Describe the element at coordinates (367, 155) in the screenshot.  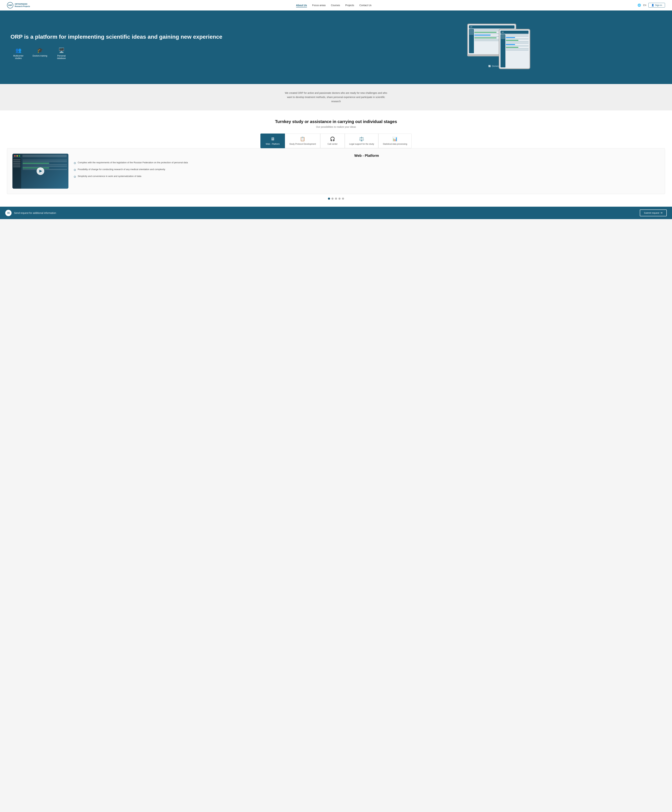
I see `panel-title: Web - Platform` at that location.